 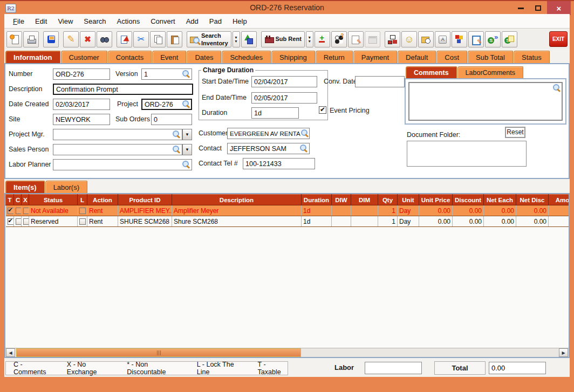 What do you see at coordinates (323, 39) in the screenshot?
I see `add-remove-line-button` at bounding box center [323, 39].